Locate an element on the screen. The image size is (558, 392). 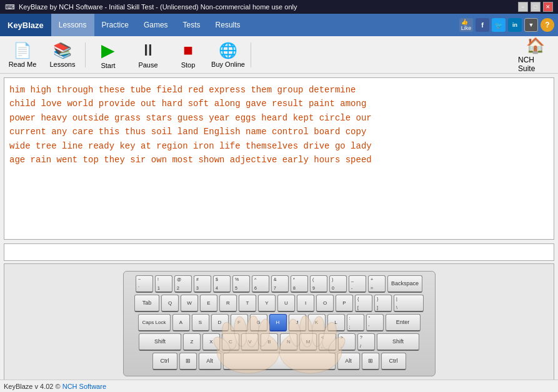
key-0: )0 is located at coordinates (338, 284).